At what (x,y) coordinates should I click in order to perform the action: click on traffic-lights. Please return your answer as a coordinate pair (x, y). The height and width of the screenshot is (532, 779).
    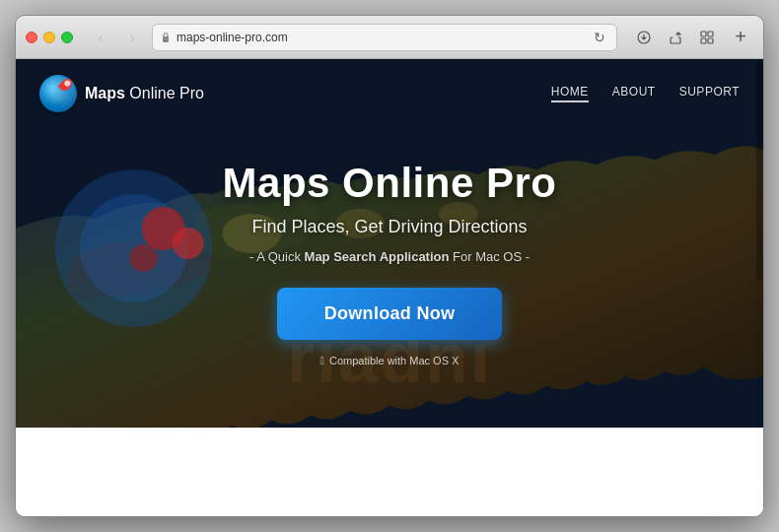
    Looking at the image, I should click on (49, 37).